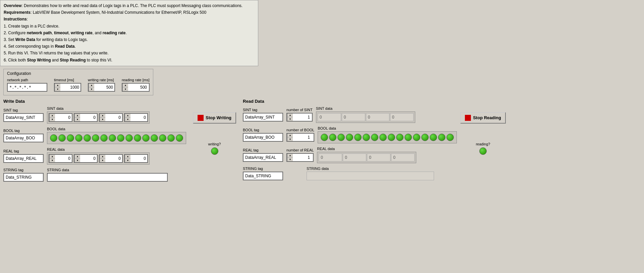  What do you see at coordinates (263, 117) in the screenshot?
I see `read-sint-tag-input` at bounding box center [263, 117].